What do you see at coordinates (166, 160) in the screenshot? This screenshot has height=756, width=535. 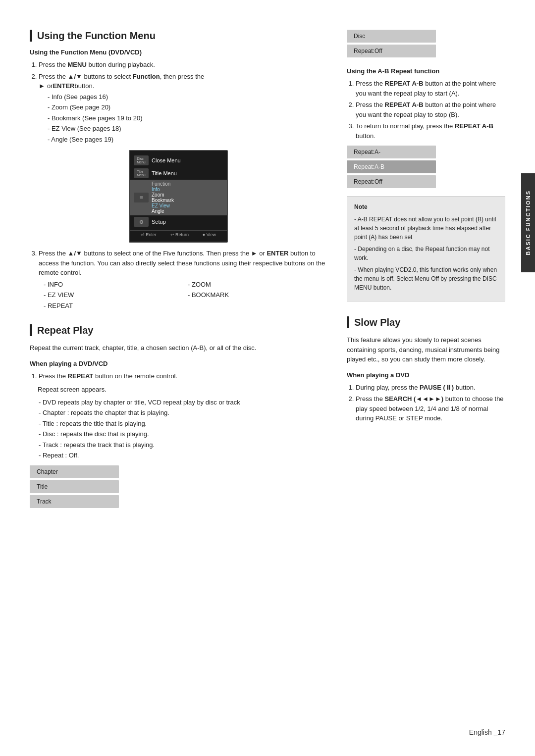 I see `screen-label-closemenu: Close Menu` at bounding box center [166, 160].